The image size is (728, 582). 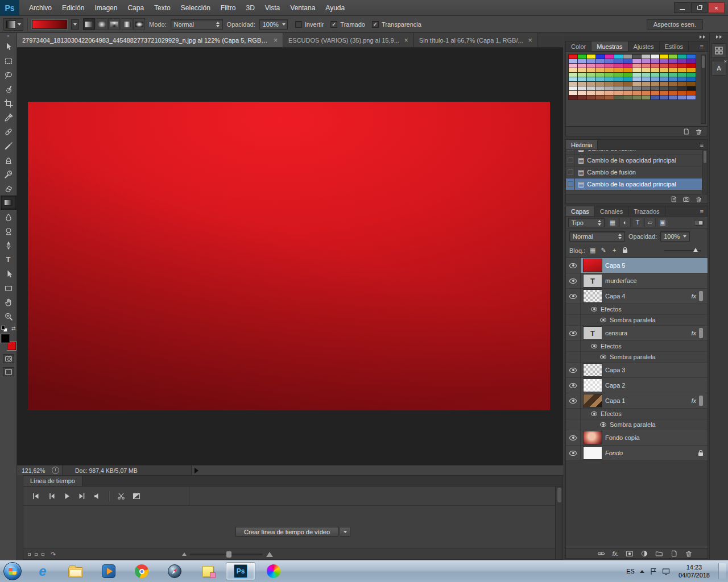 I want to click on adjustment-layer-icon, so click(x=644, y=554).